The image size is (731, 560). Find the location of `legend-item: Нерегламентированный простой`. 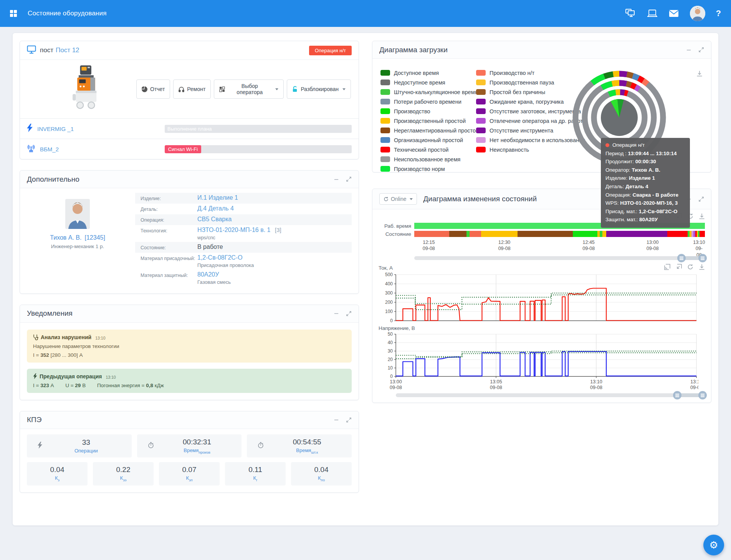

legend-item: Нерегламентированный простой is located at coordinates (430, 131).